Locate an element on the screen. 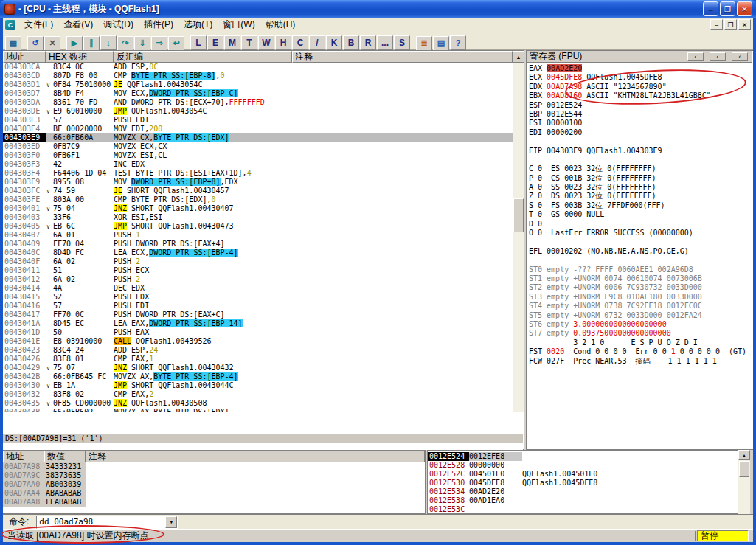 Image resolution: width=756 pixels, height=545 pixels. toolbar-window-K-button: K is located at coordinates (334, 43).